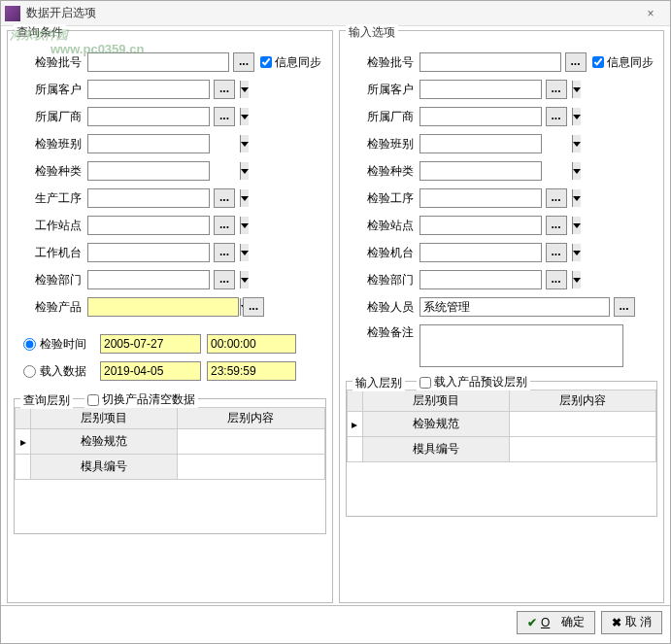 The image size is (671, 644). Describe the element at coordinates (174, 371) in the screenshot. I see `load-radio-row: 载入数据` at that location.